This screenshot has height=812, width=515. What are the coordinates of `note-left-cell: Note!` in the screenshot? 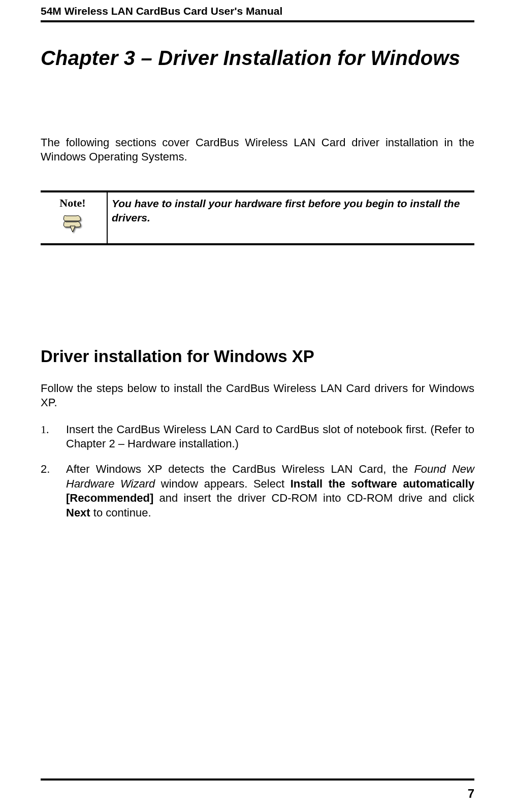 It's located at (74, 218).